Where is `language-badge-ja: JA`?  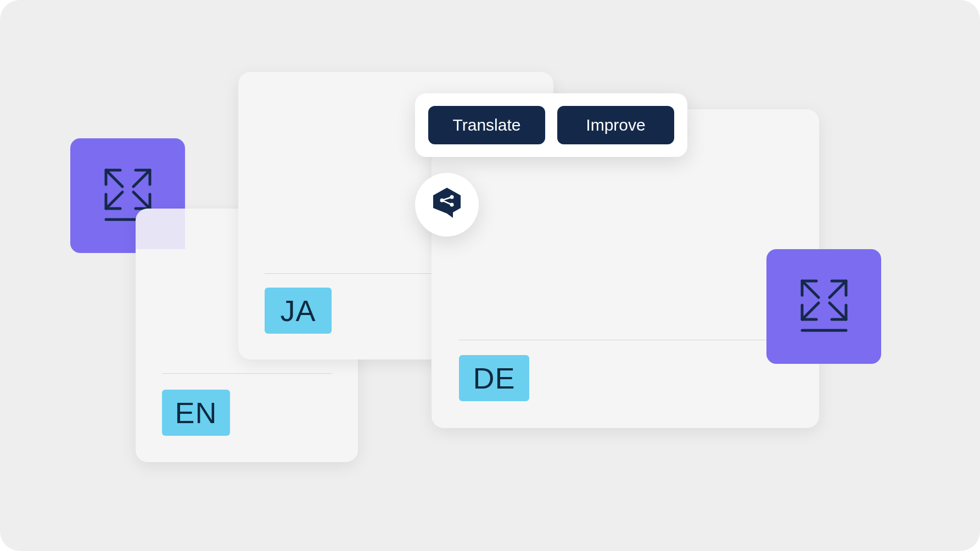 language-badge-ja: JA is located at coordinates (298, 311).